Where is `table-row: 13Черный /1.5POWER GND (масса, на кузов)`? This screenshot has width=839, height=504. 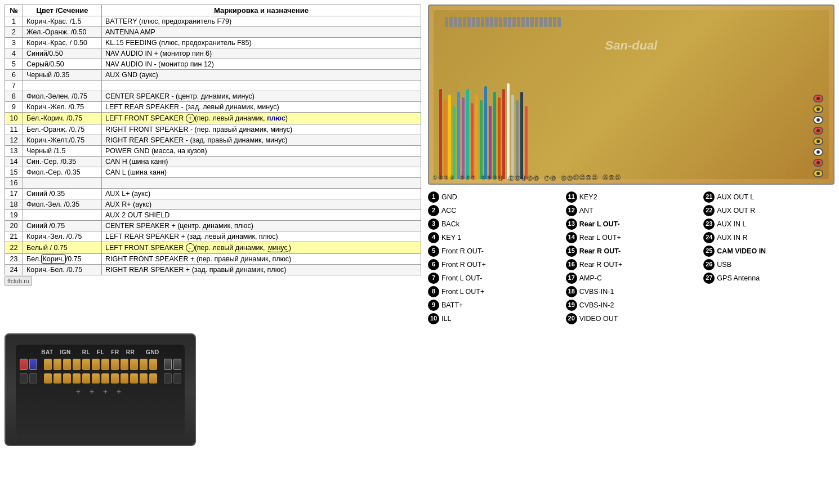 table-row: 13Черный /1.5POWER GND (масса, на кузов) is located at coordinates (213, 151).